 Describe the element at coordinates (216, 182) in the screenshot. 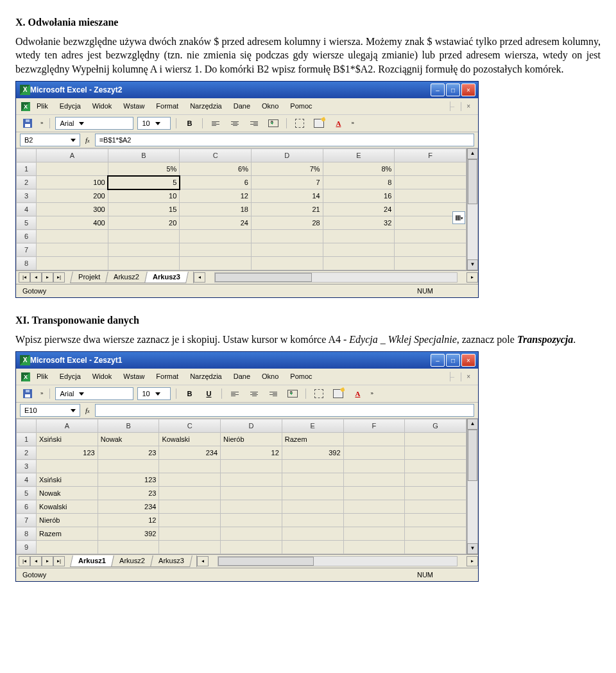

I see `cell: 6` at that location.